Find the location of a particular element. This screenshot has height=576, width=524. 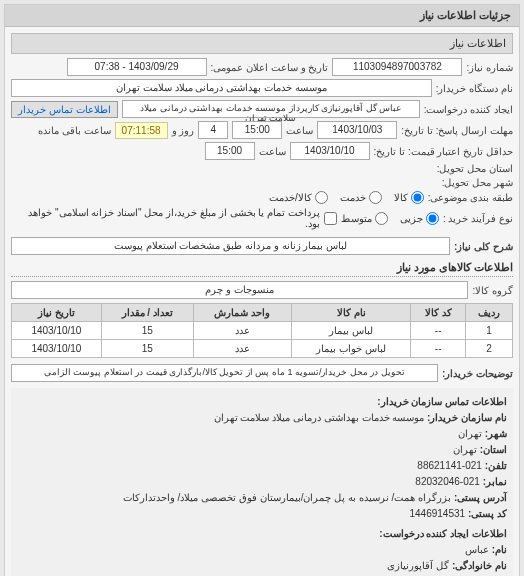

countdown-timer: 07:11:58 is located at coordinates (142, 130).